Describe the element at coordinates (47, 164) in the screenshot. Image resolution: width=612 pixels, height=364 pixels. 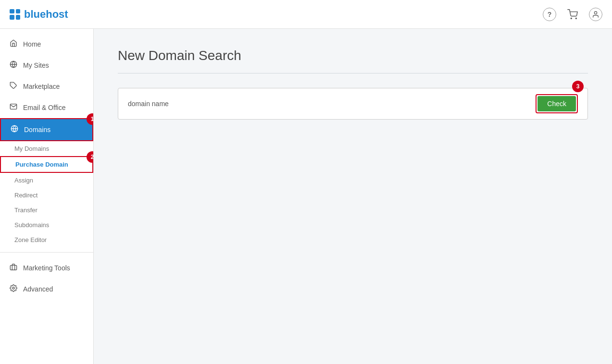
I see `submenu-purchase-domain: Purchase Domain` at that location.